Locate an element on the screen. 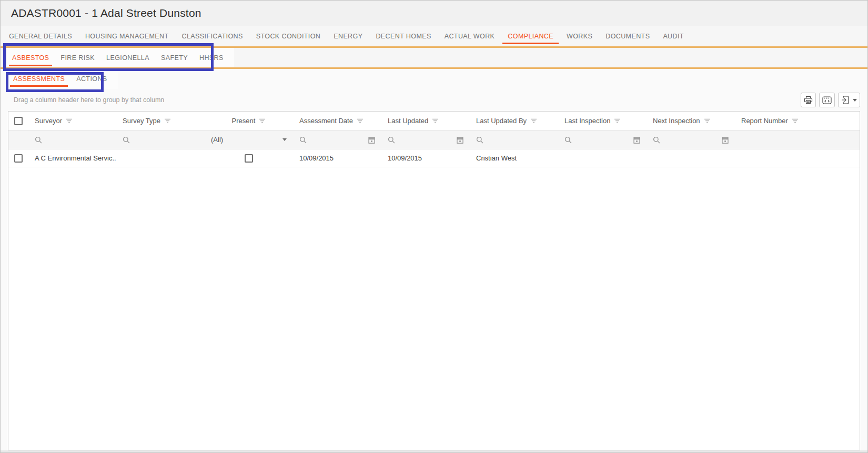 This screenshot has height=453, width=868. cell-assessment-date: 10/09/2015 is located at coordinates (337, 158).